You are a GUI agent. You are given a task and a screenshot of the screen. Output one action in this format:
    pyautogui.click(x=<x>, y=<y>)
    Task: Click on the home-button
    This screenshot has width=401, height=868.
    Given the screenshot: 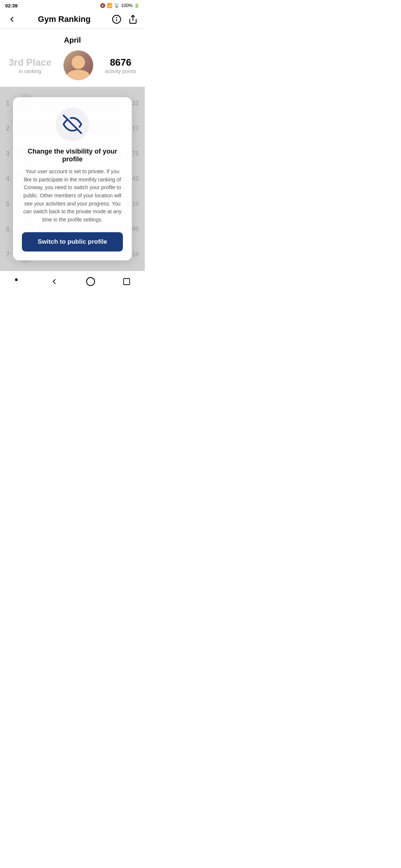 What is the action you would take?
    pyautogui.click(x=91, y=282)
    